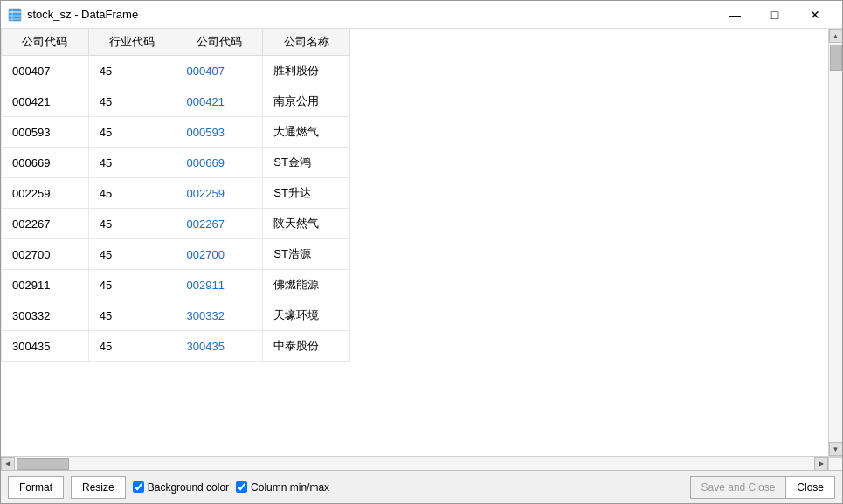 This screenshot has height=504, width=843. I want to click on cell-code: 300435, so click(219, 346).